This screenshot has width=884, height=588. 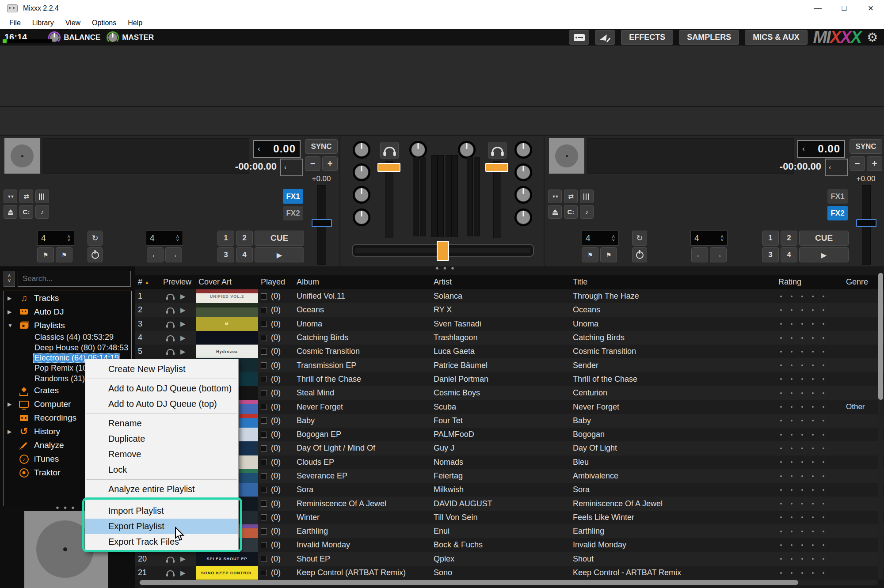 What do you see at coordinates (104, 23) in the screenshot?
I see `menu-options: Options` at bounding box center [104, 23].